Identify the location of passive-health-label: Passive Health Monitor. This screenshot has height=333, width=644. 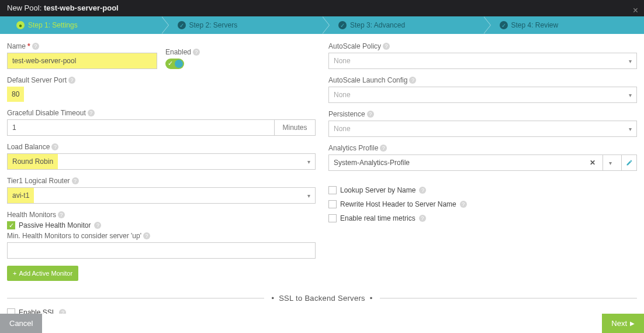
(55, 225).